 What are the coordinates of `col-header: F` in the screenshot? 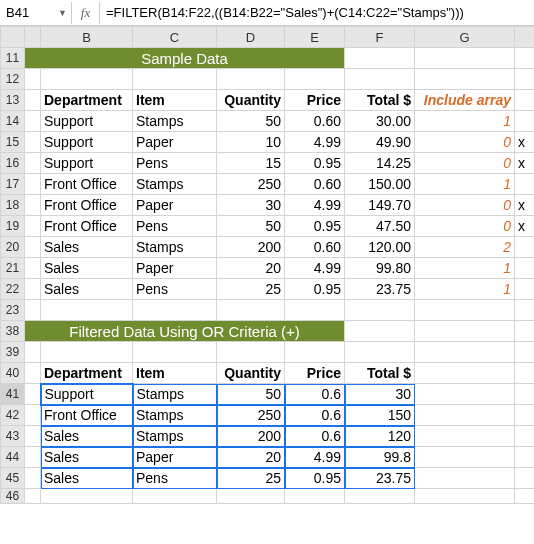 It's located at (380, 38).